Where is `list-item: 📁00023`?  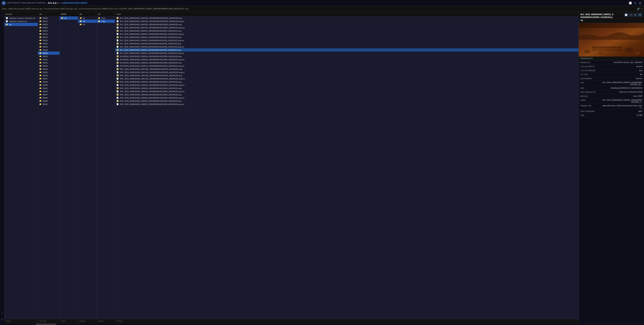 list-item: 📁00023 is located at coordinates (49, 47).